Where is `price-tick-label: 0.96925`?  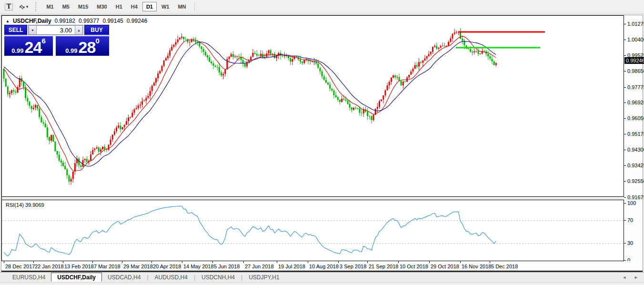
price-tick-label: 0.96925 is located at coordinates (635, 102).